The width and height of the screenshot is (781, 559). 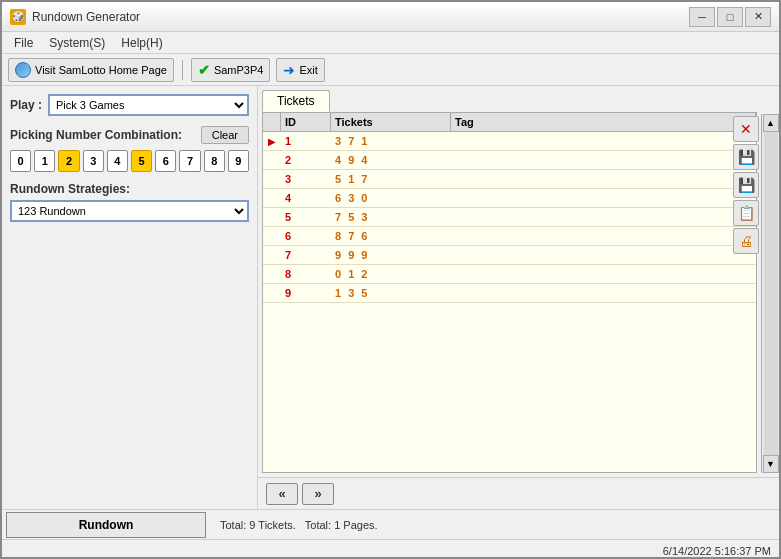 What do you see at coordinates (391, 198) in the screenshot?
I see `row-tickets: 6 3 0` at bounding box center [391, 198].